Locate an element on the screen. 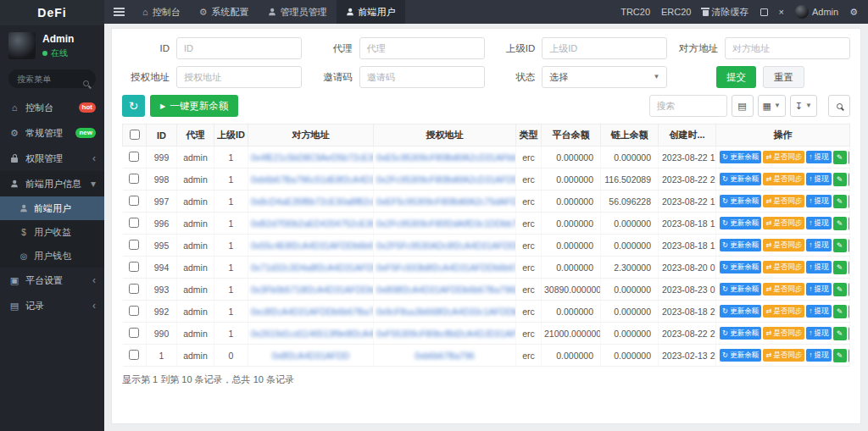 This screenshot has width=868, height=431. docs-icon is located at coordinates (765, 12).